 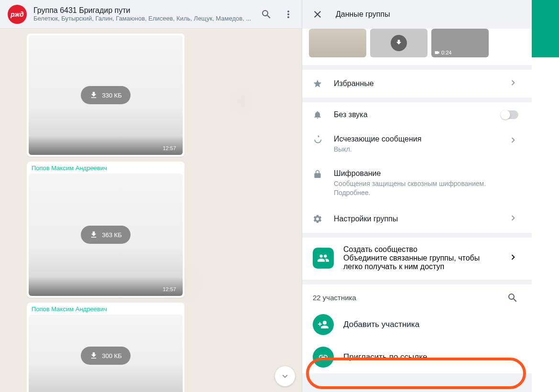 I want to click on chat-title-area: Группа 6431 Бригадир пути Белетюк, Бутыр…, so click(x=143, y=14).